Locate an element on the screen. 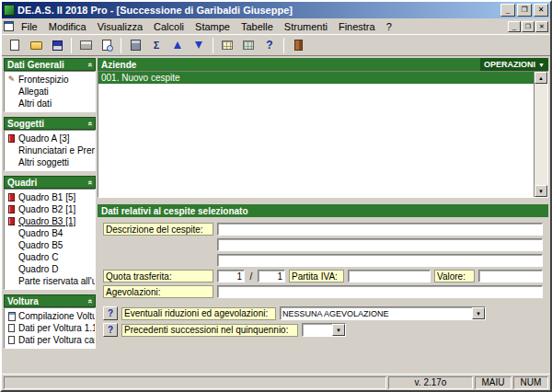 The height and width of the screenshot is (392, 552). riduzioni-selected-value: NESSUNA AGEVOLAZIONE is located at coordinates (376, 313).